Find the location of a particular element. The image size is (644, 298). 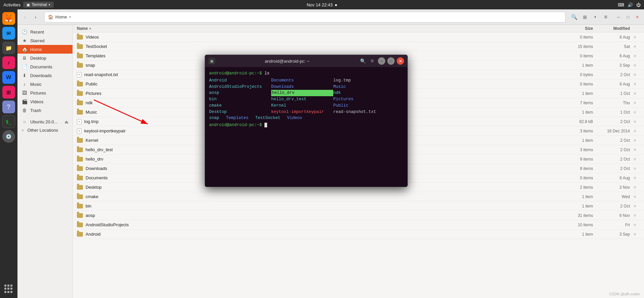

sidebar-item-trash: 🗑 Trash is located at coordinates (45, 110).